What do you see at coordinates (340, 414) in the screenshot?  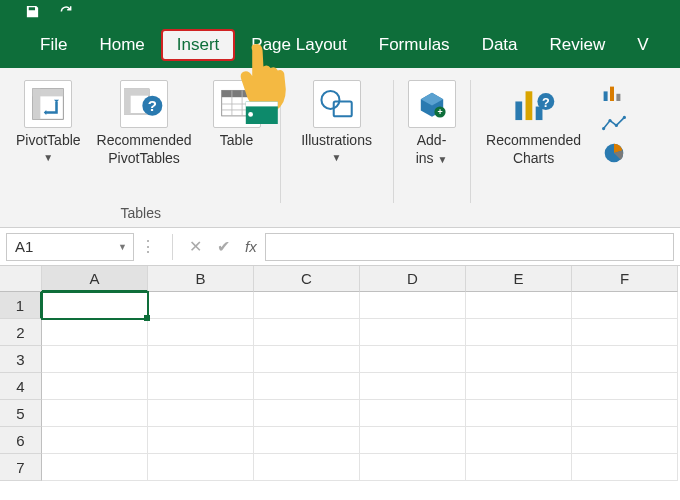 I see `table-row: 5` at bounding box center [340, 414].